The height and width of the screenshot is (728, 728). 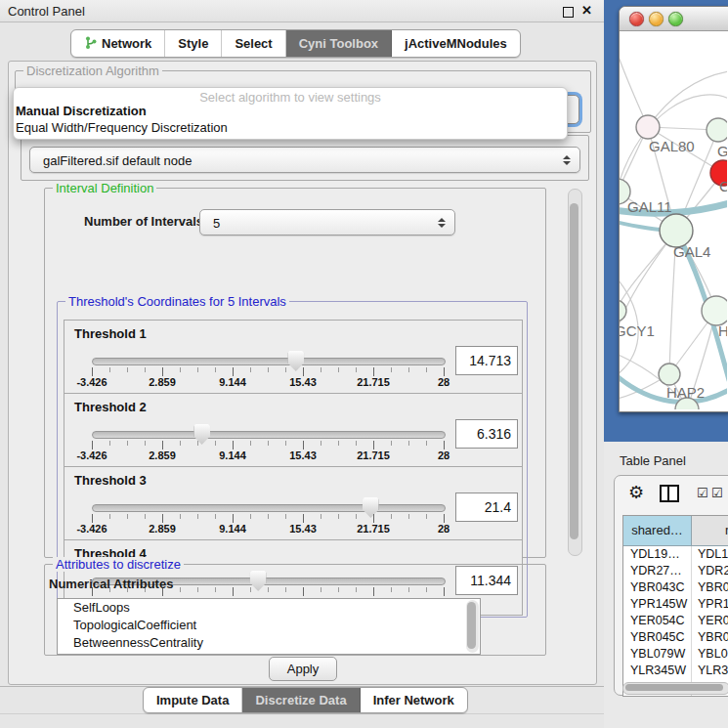 What do you see at coordinates (303, 668) in the screenshot?
I see `apply-button: Apply` at bounding box center [303, 668].